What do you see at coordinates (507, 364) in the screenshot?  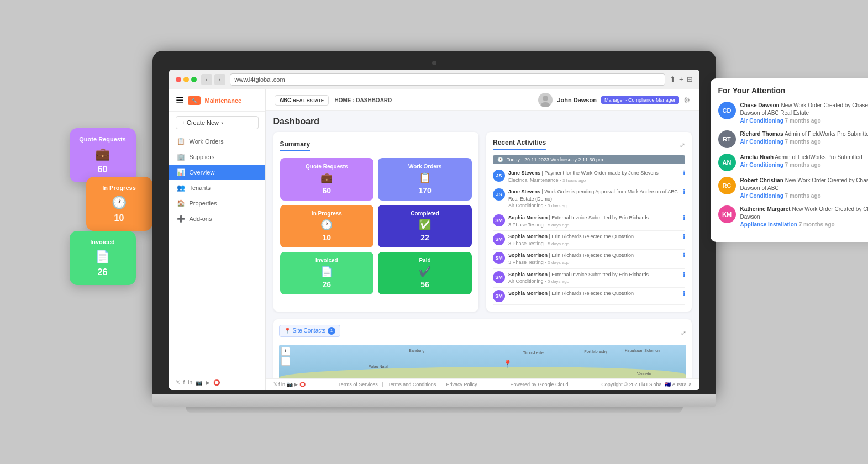 I see `map-pin: 📍` at bounding box center [507, 364].